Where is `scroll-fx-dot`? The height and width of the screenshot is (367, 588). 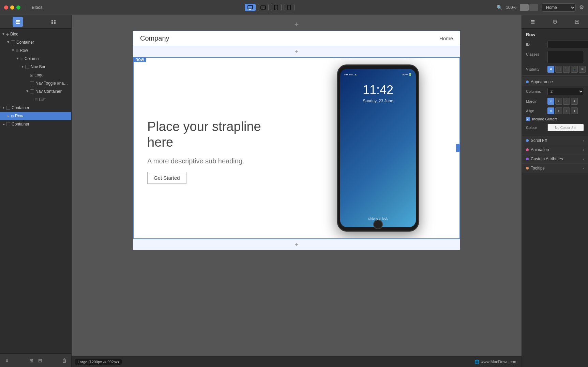 scroll-fx-dot is located at coordinates (527, 141).